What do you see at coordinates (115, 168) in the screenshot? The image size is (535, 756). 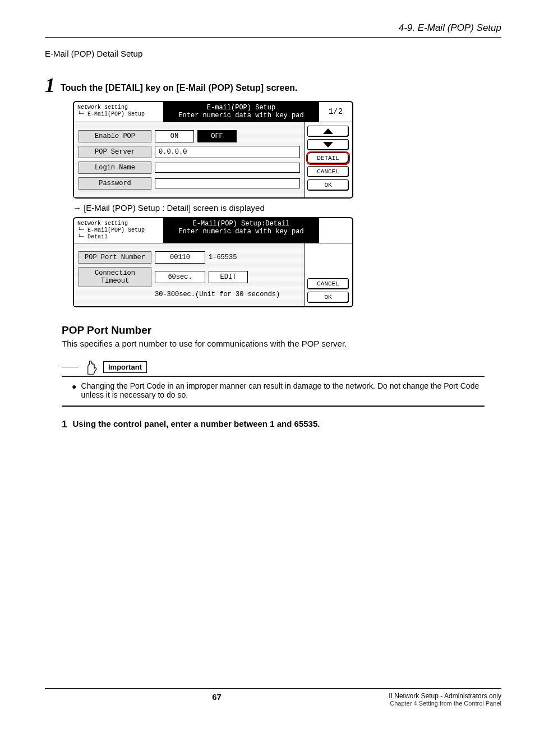 I see `login-name-label: Login Name` at bounding box center [115, 168].